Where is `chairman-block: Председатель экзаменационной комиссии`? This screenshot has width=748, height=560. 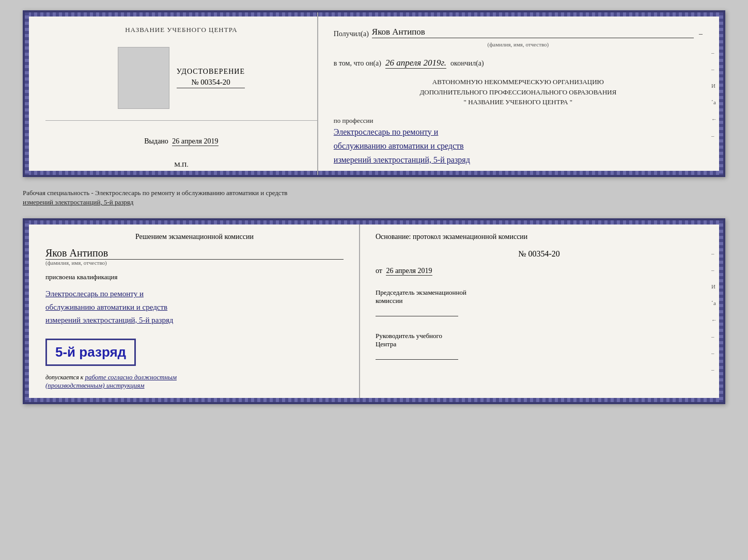
chairman-block: Председатель экзаменационной комиссии is located at coordinates (539, 302).